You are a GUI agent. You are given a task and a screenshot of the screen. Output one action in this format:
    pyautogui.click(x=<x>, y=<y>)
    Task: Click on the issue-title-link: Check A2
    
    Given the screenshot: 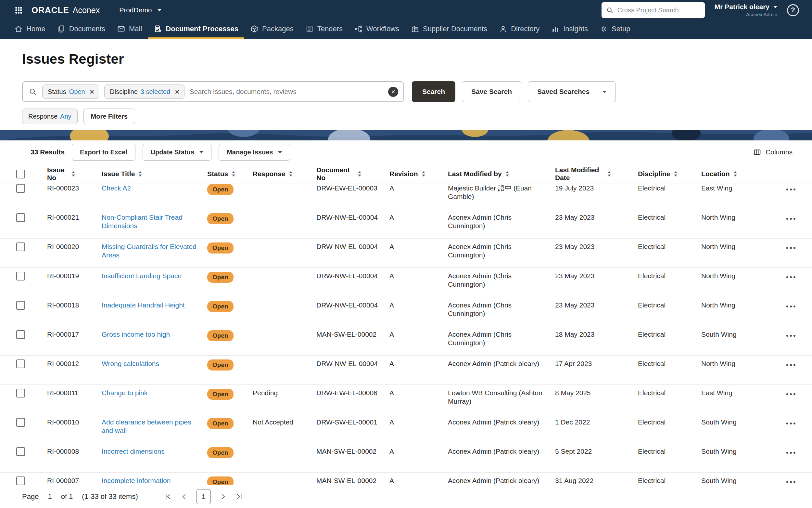 What is the action you would take?
    pyautogui.click(x=116, y=188)
    